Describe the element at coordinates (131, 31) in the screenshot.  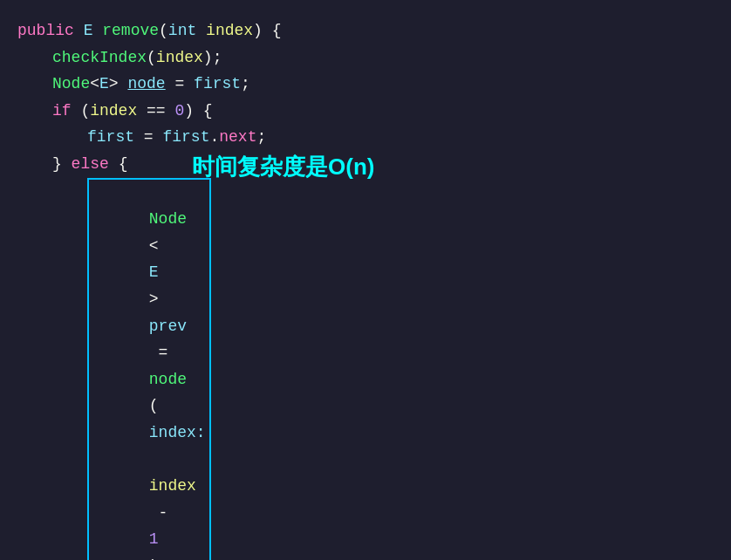
I see `method-remove: remove` at that location.